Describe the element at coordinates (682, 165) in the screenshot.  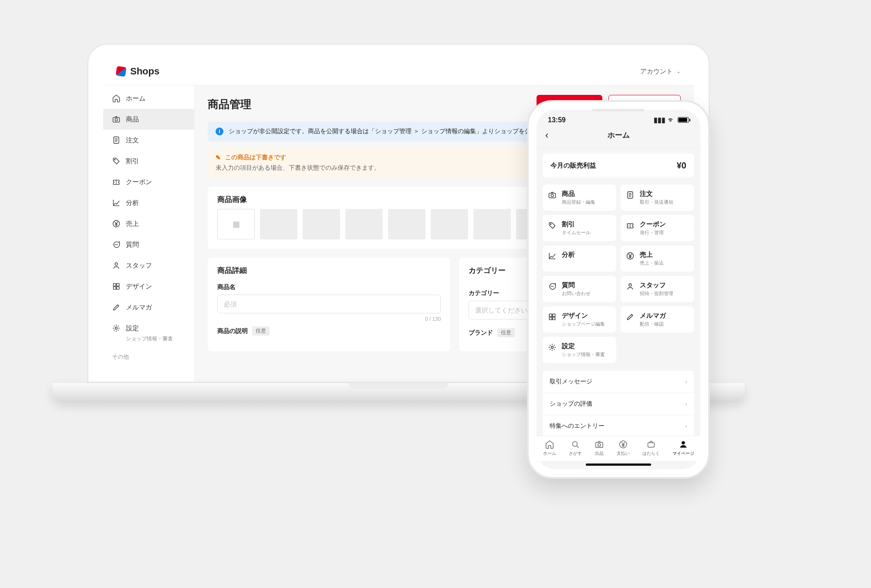
I see `profit-amount: ¥0` at that location.